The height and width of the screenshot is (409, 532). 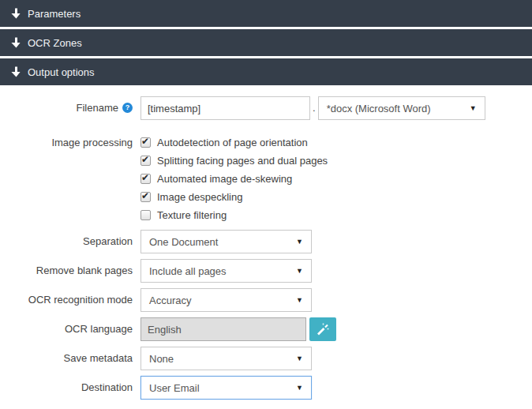 I want to click on filename-row: Filename? . *docx (Microsoft Word) ▼, so click(x=266, y=108).